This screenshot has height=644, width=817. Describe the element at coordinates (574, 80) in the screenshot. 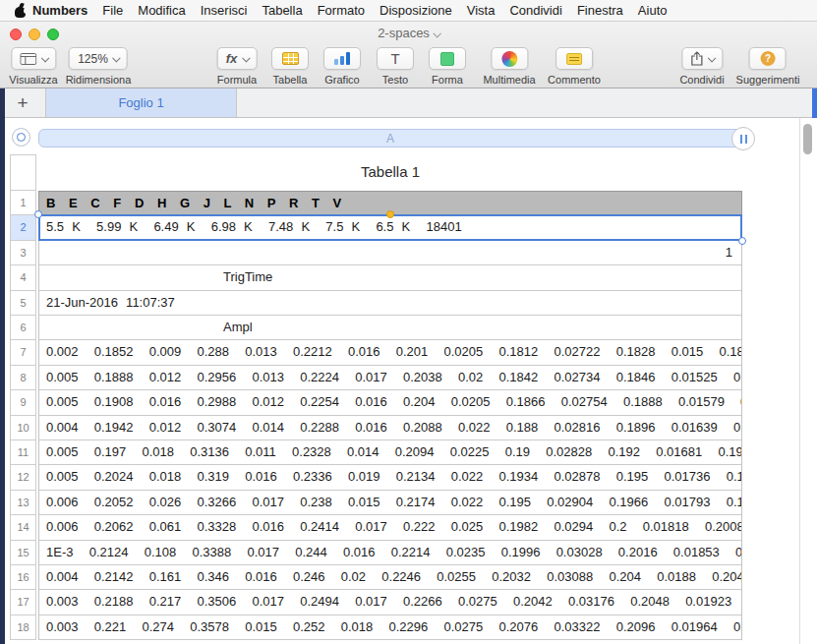

I see `comment-button-label: Commento` at that location.